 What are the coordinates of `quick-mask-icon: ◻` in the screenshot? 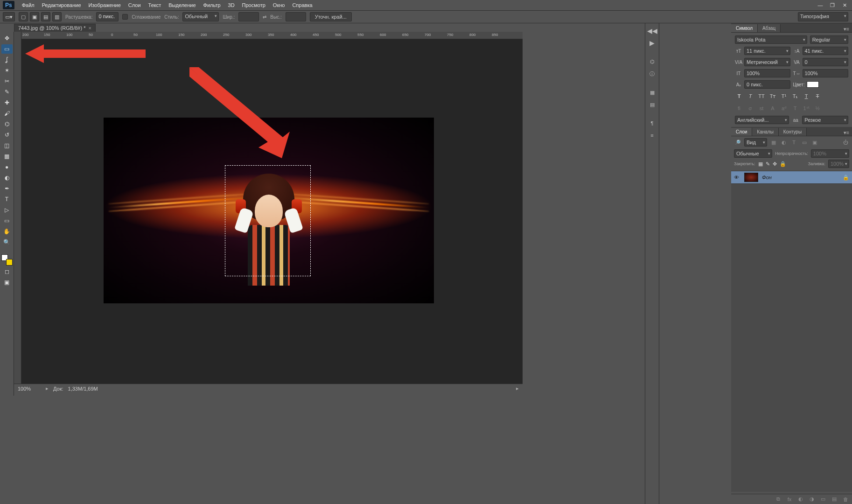 It's located at (7, 272).